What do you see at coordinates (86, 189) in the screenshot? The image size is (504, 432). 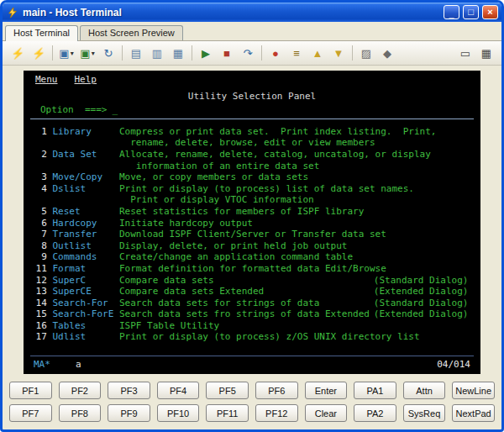 I see `option-name: Dslist` at bounding box center [86, 189].